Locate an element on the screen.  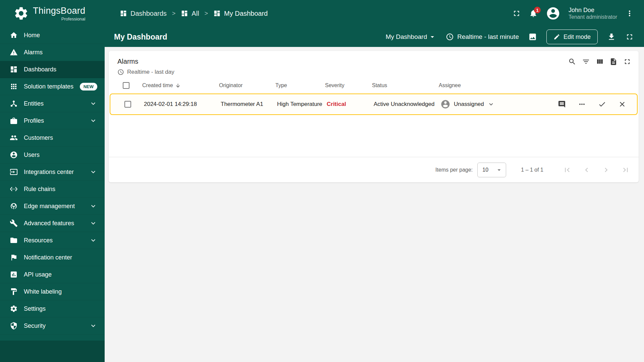
brand-logo: ThingsBoard Professional is located at coordinates (52, 13).